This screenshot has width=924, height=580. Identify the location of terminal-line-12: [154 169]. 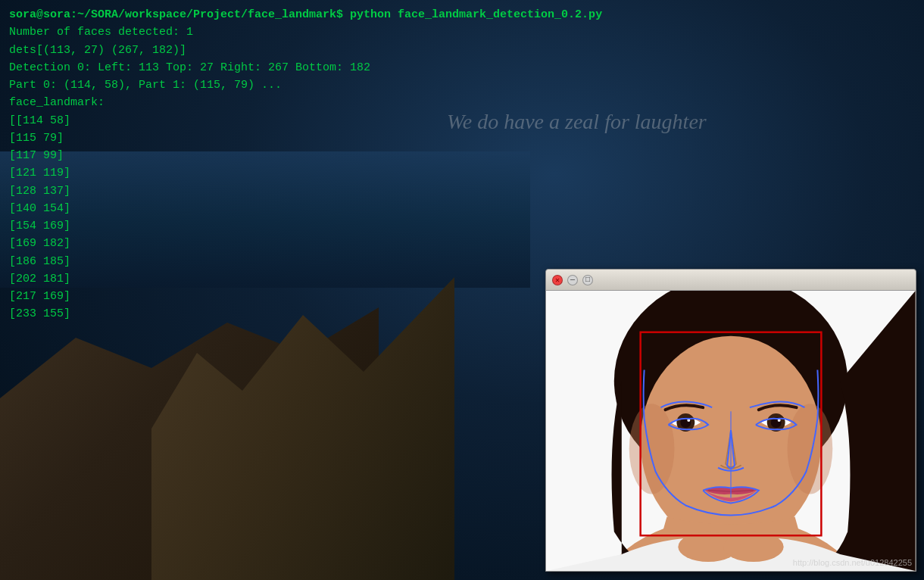
(462, 226).